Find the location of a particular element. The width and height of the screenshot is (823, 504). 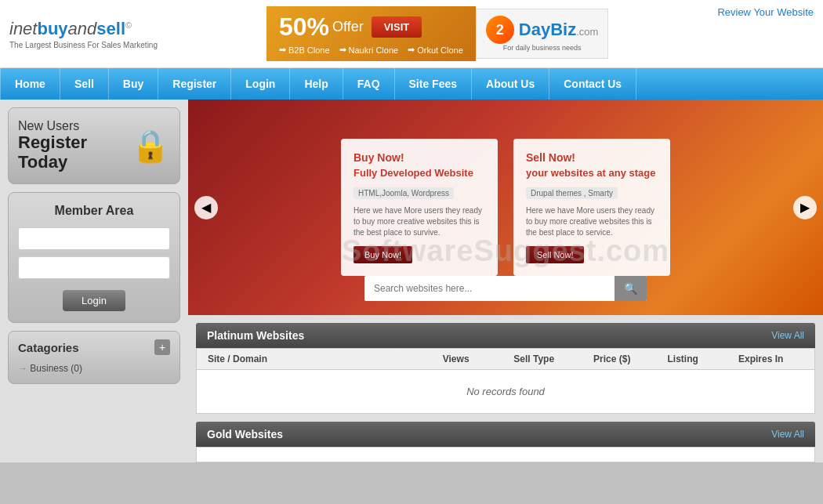

member-area-title: Member Area is located at coordinates (94, 211).